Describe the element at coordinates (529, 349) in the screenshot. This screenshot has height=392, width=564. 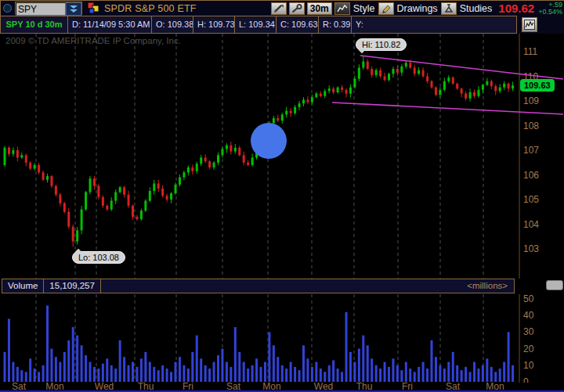
I see `volume-tick-label: 20` at that location.